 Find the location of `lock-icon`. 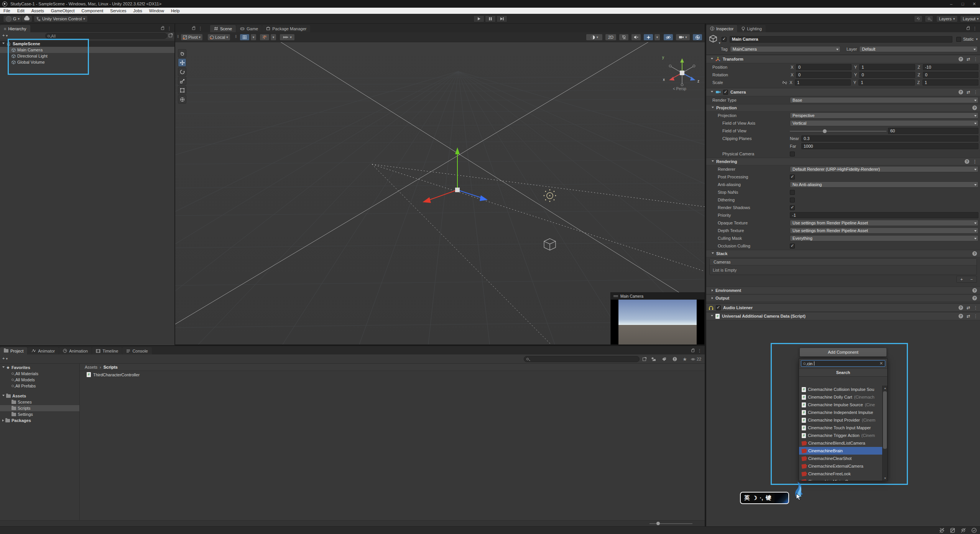

lock-icon is located at coordinates (968, 28).